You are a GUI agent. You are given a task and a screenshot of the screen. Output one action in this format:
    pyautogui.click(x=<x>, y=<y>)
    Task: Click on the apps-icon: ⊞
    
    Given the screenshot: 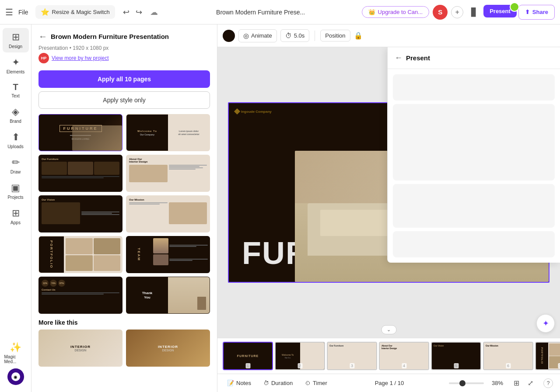 What is the action you would take?
    pyautogui.click(x=16, y=213)
    